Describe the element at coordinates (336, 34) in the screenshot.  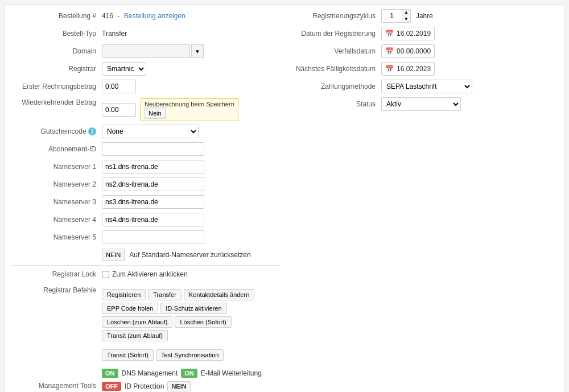
I see `datum-reg-label: Datum der Registrierung` at that location.